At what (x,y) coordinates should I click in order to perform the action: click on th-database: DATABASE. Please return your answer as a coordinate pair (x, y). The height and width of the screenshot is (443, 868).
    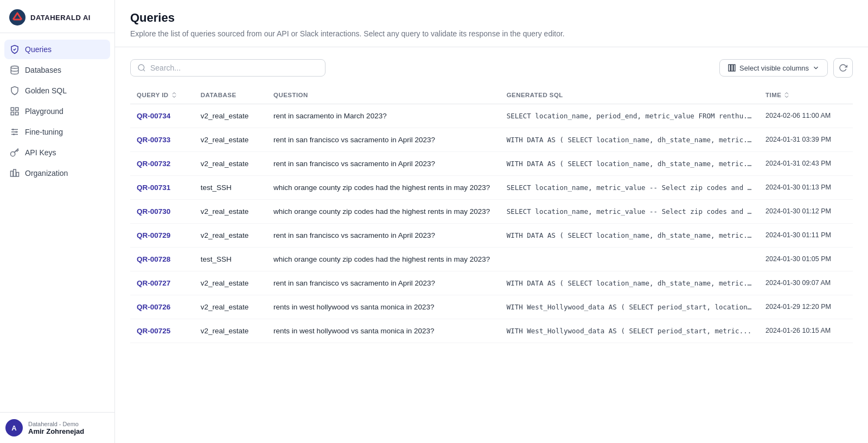
    Looking at the image, I should click on (231, 96).